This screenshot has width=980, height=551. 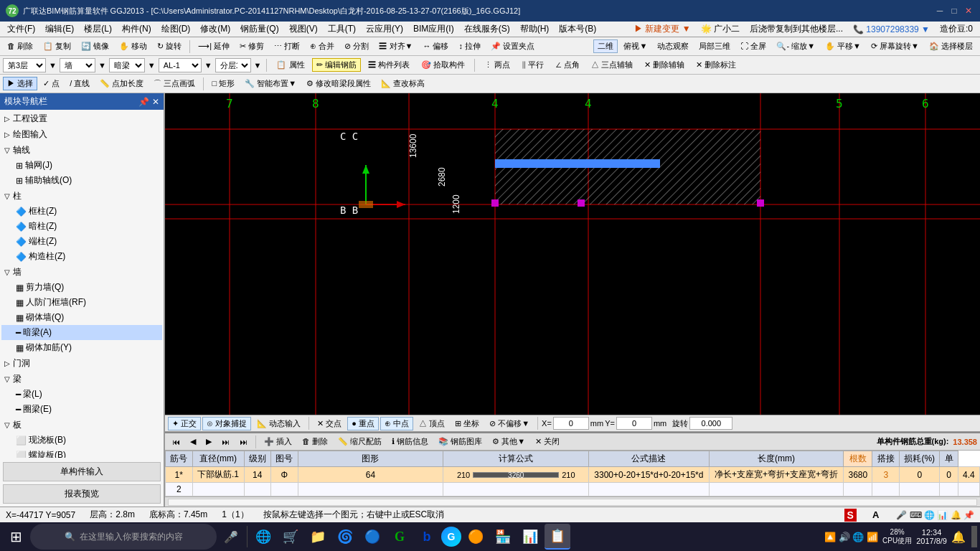 I want to click on btn-delete-row: 🗑 删除, so click(x=315, y=442).